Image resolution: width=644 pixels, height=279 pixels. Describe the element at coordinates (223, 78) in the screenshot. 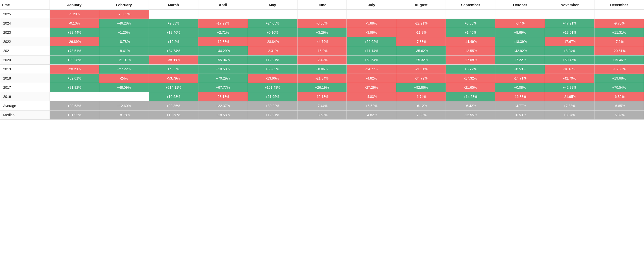

I see `value-cell: +70.29%` at that location.